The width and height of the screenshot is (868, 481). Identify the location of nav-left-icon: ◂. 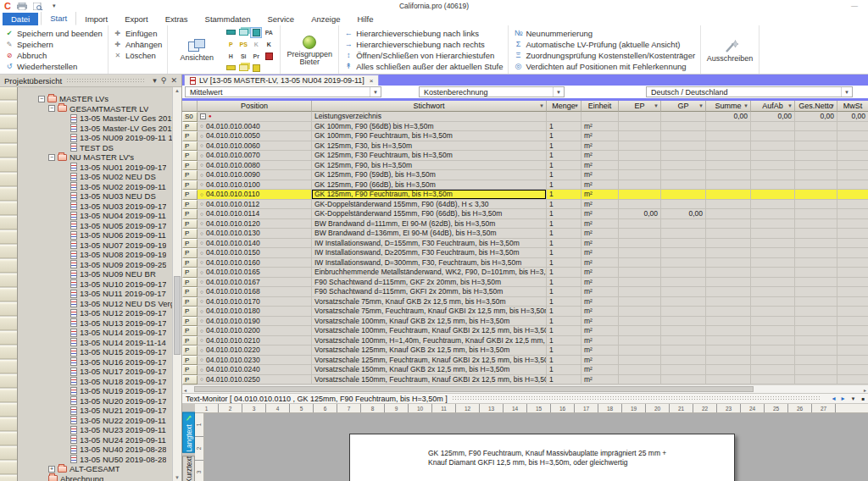
(833, 398).